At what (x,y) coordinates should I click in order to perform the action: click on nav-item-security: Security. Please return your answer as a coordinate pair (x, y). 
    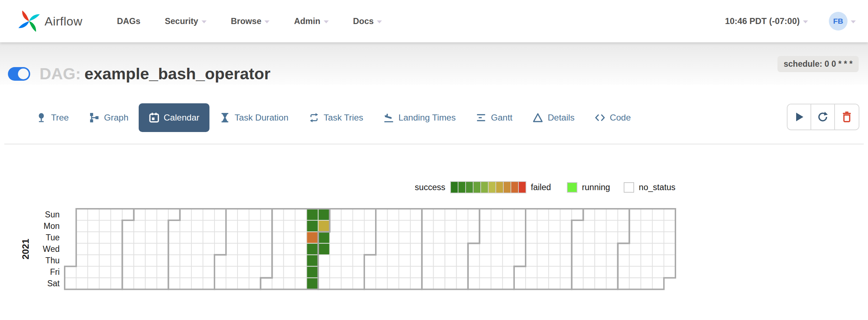
    Looking at the image, I should click on (186, 22).